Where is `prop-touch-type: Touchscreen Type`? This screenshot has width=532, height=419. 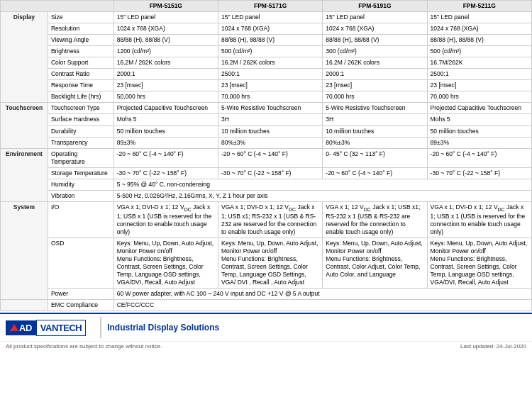
prop-touch-type: Touchscreen Type is located at coordinates (81, 108).